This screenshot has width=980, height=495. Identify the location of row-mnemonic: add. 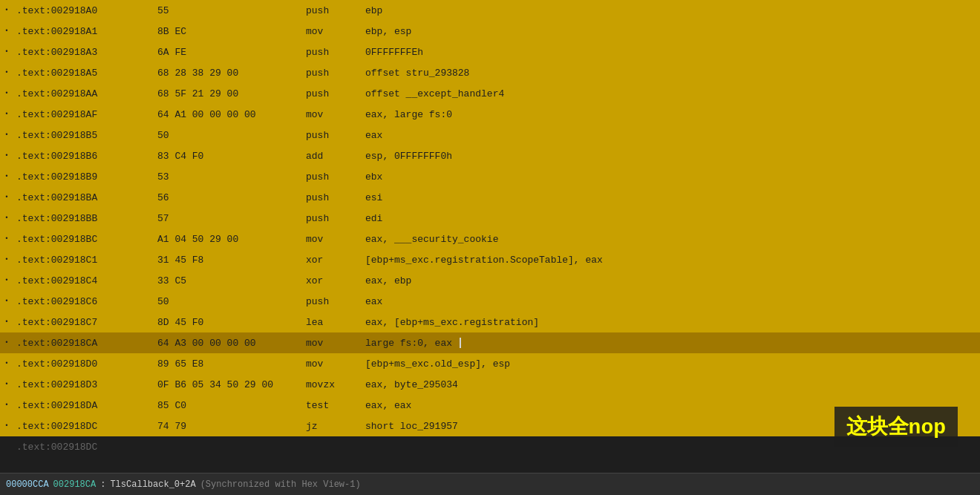
(333, 156).